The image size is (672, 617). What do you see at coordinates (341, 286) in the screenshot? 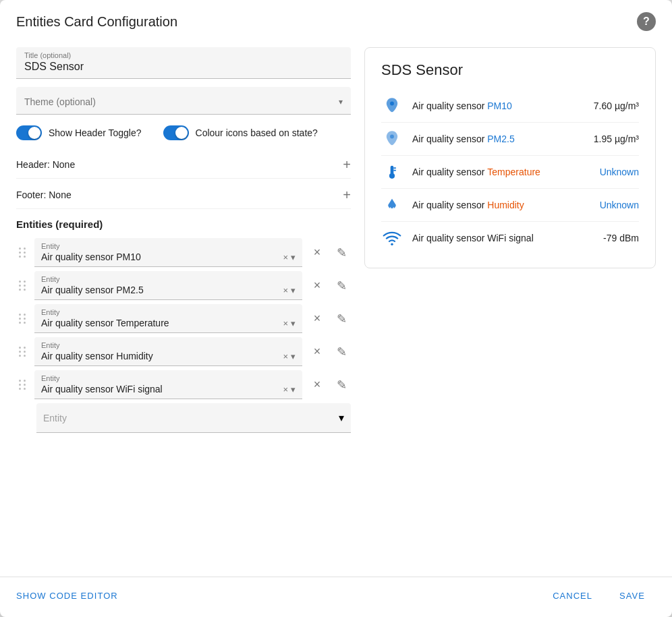
I see `entity-edit-btn-1: ✎` at bounding box center [341, 286].